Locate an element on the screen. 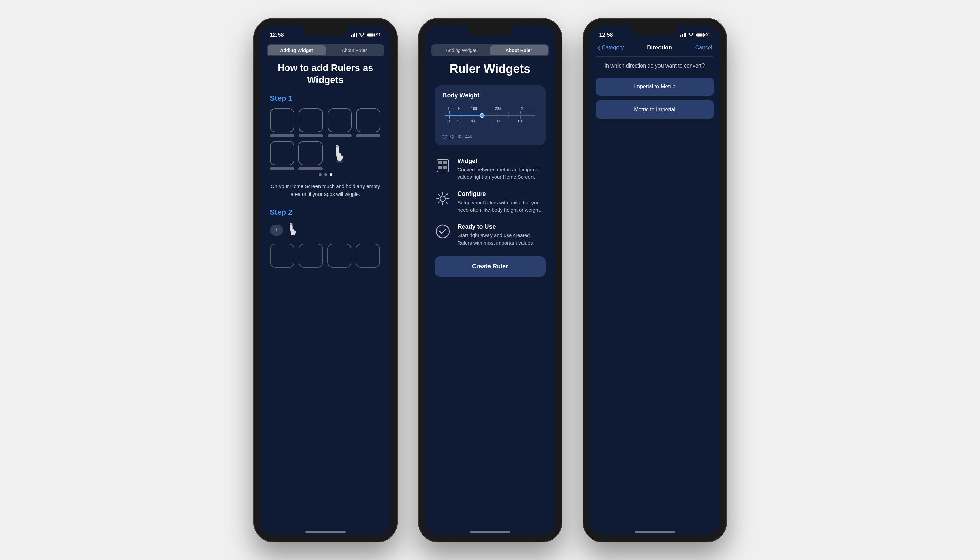  feature-ready-desc: Start right away and use created Rulers … is located at coordinates (502, 239).